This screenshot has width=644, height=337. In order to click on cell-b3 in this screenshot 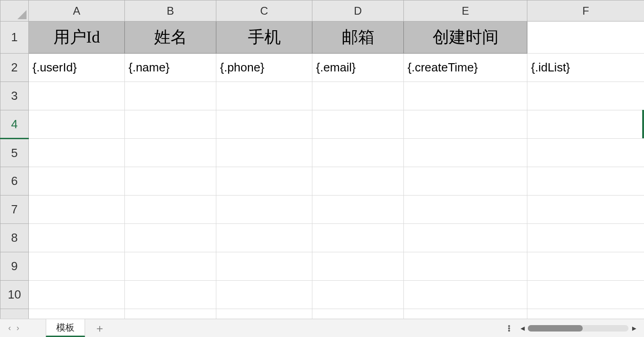, I will do `click(171, 96)`.